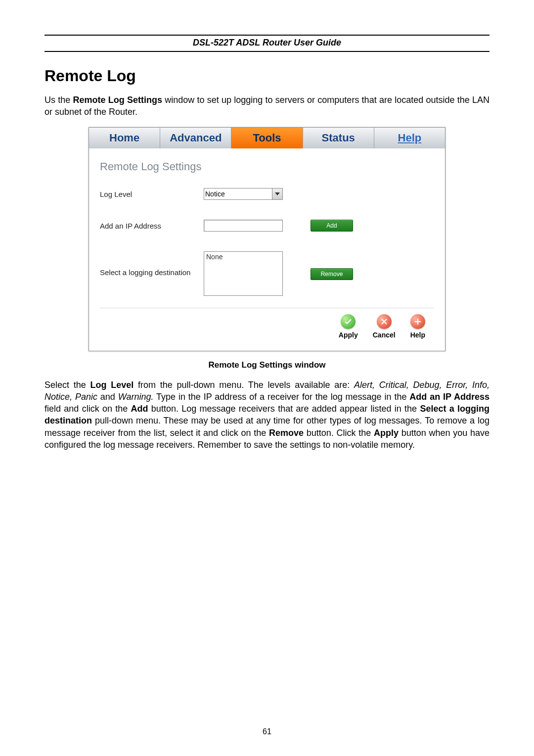  I want to click on apply-label: Apply, so click(348, 335).